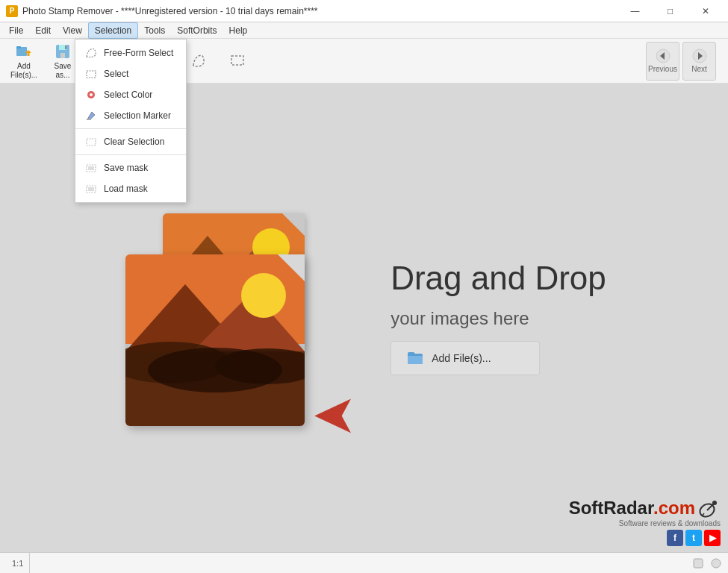 The image size is (728, 573). I want to click on next-button: Next, so click(699, 61).